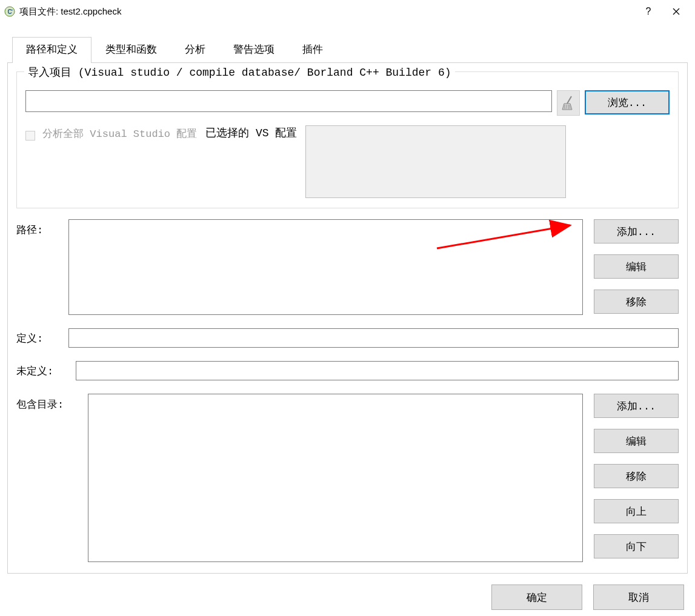  Describe the element at coordinates (30, 136) in the screenshot. I see `analyze-all-vs-checkbox` at that location.